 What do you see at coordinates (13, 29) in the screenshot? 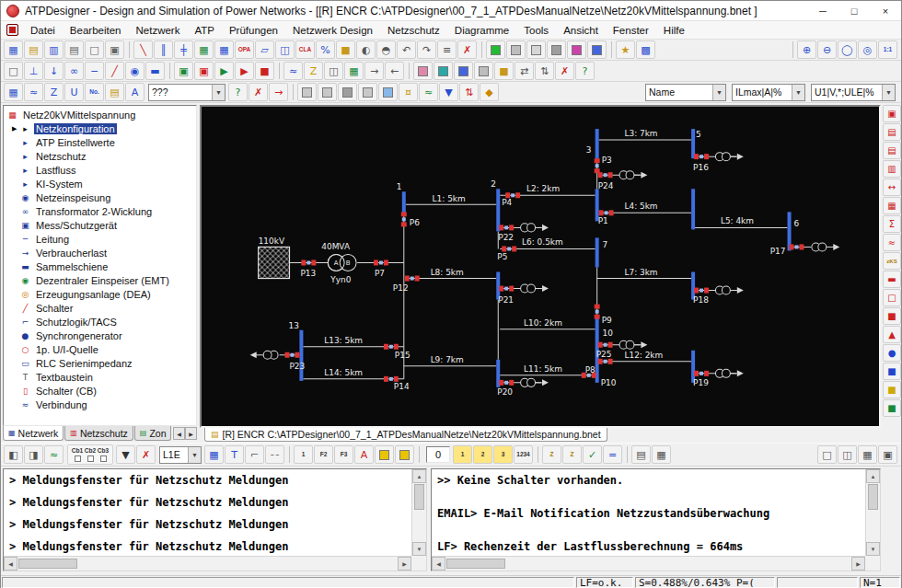
I see `mdi-child-icon` at bounding box center [13, 29].